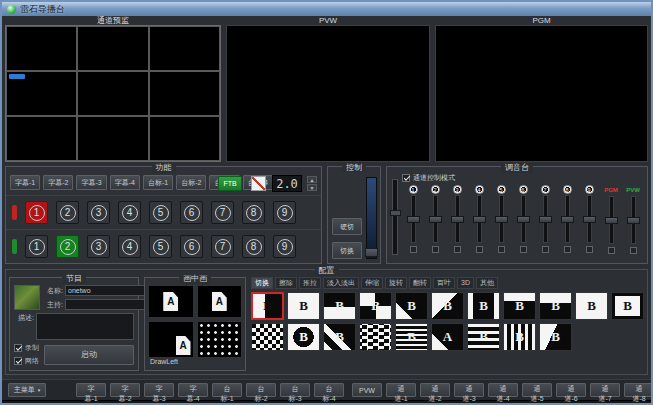 This screenshot has height=405, width=653. What do you see at coordinates (406, 178) in the screenshot?
I see `channel-control-mode-checkbox` at bounding box center [406, 178].